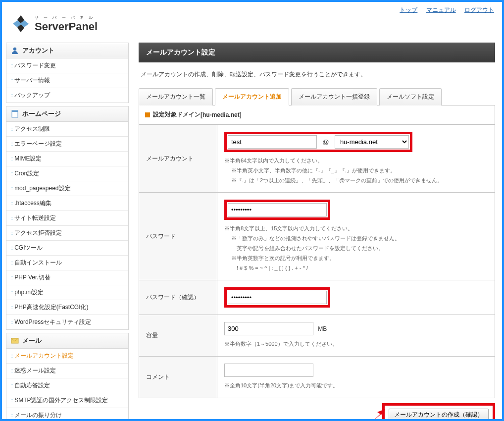 The image size is (504, 421). What do you see at coordinates (277, 210) in the screenshot?
I see `password-input` at bounding box center [277, 210].